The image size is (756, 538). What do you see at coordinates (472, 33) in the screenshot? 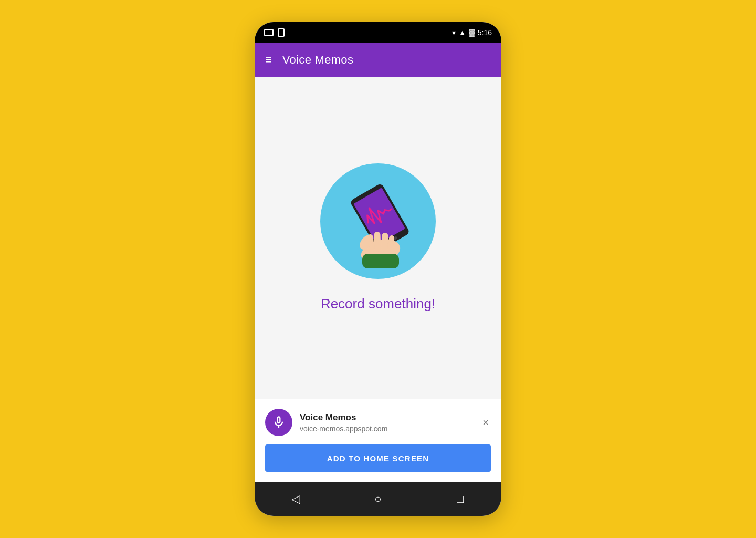
I see `status-icons-right: ▾ ▲ ▓ 5:16` at bounding box center [472, 33].